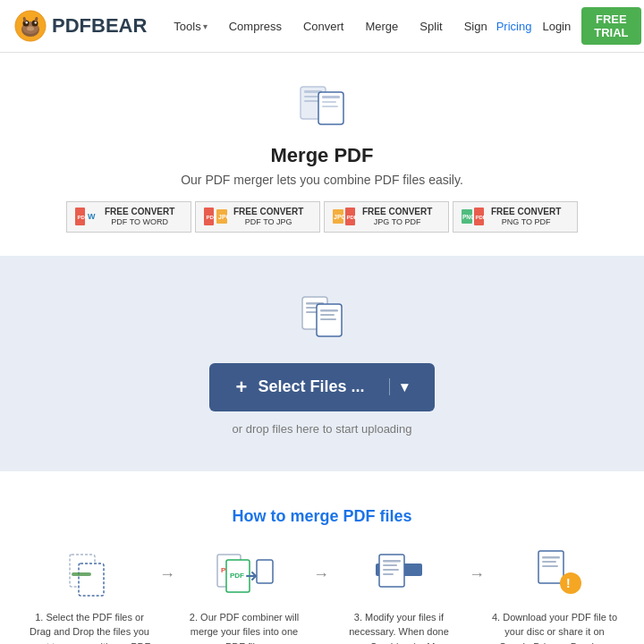 The image size is (644, 644). What do you see at coordinates (258, 216) in the screenshot?
I see `ad-banner-pdf-to-jpg: PDF JPG FREE CONVERT PDF TO JPG` at bounding box center [258, 216].